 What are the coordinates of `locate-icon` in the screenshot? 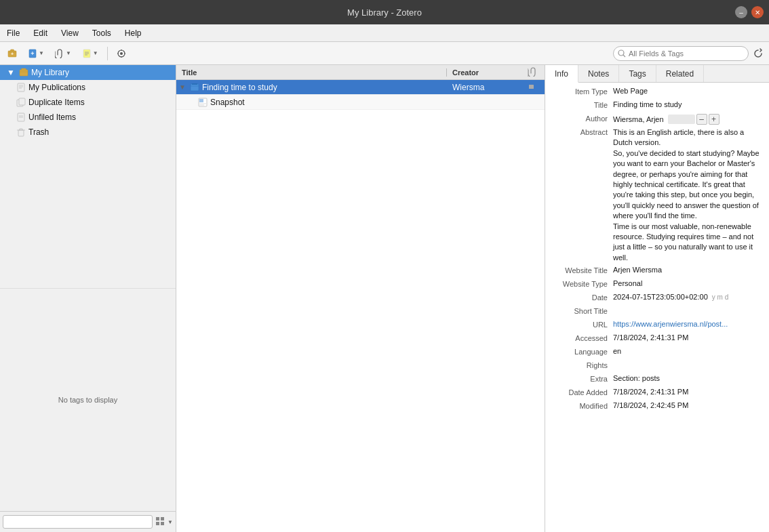 It's located at (121, 54).